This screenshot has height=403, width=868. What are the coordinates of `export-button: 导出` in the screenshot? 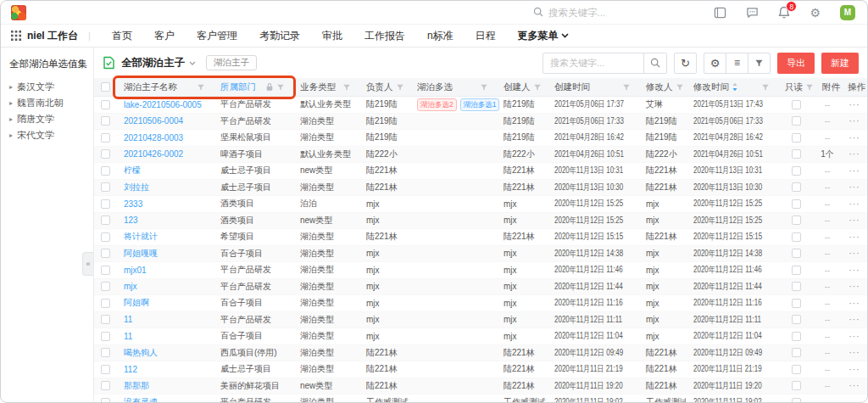 It's located at (796, 63).